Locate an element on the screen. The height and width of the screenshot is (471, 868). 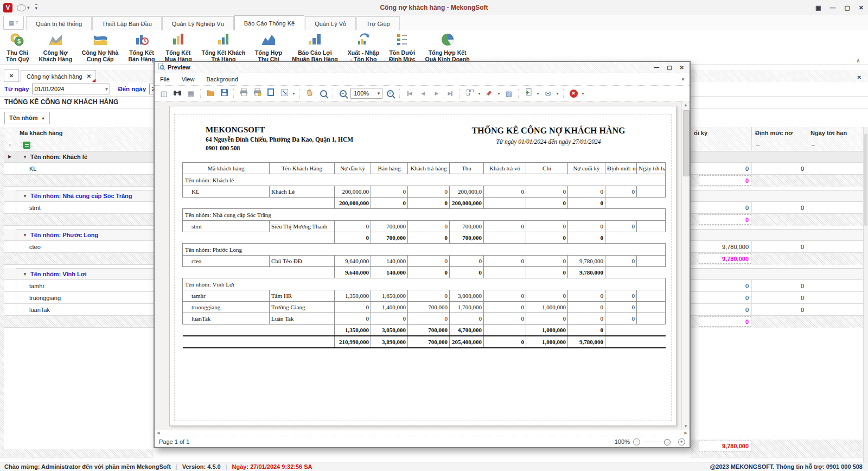
send-email-button: ✉ is located at coordinates (548, 93).